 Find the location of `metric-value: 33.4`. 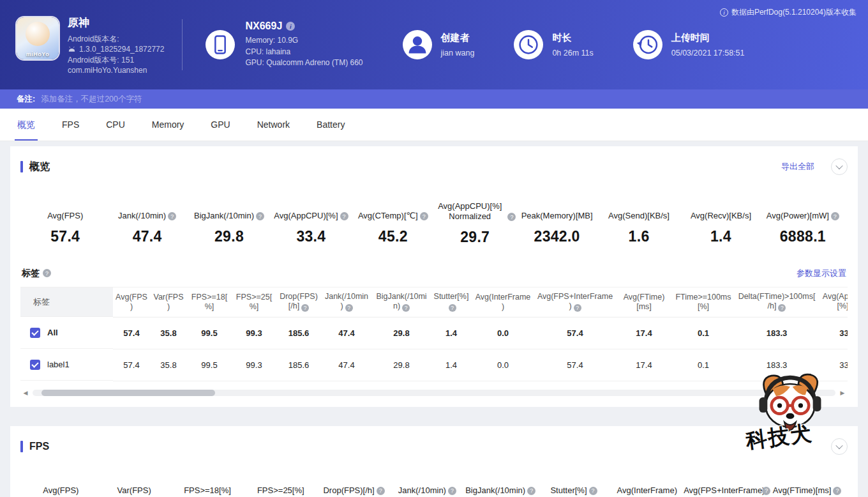

metric-value: 33.4 is located at coordinates (311, 236).